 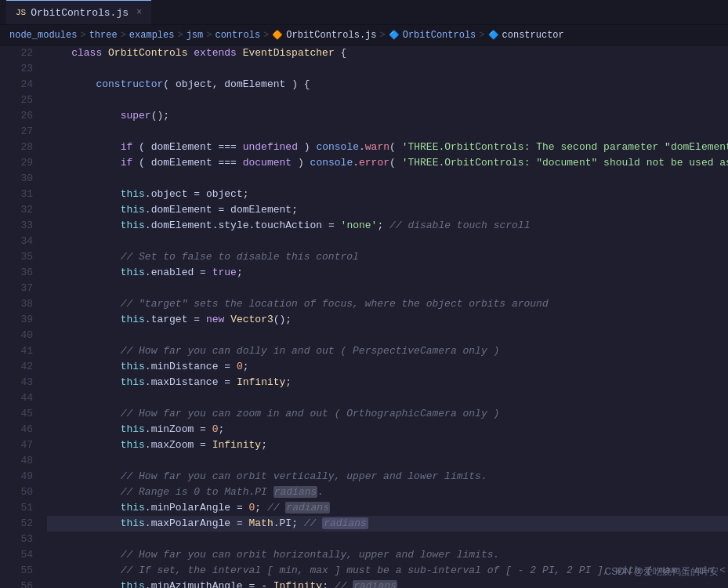 I want to click on code-line-24: constructor( object, domElement ) {, so click(x=387, y=85).